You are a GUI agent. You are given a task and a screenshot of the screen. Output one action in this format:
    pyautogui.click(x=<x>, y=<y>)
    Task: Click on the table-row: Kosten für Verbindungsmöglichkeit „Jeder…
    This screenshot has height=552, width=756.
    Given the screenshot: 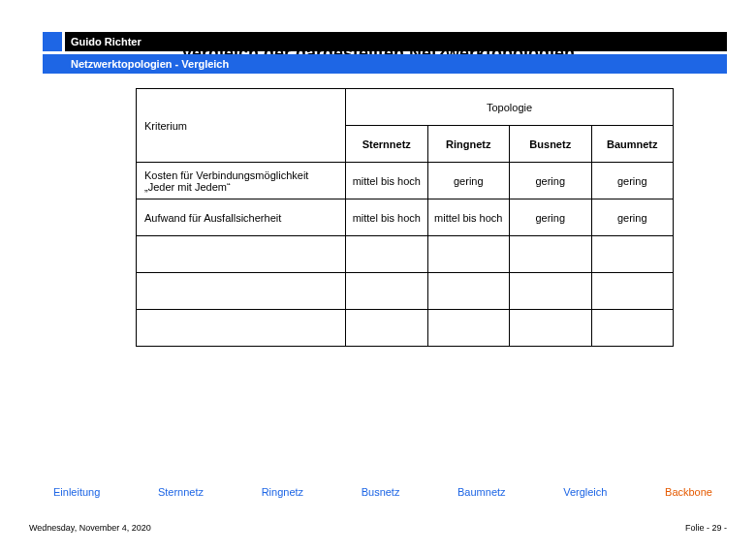 What is the action you would take?
    pyautogui.click(x=405, y=181)
    